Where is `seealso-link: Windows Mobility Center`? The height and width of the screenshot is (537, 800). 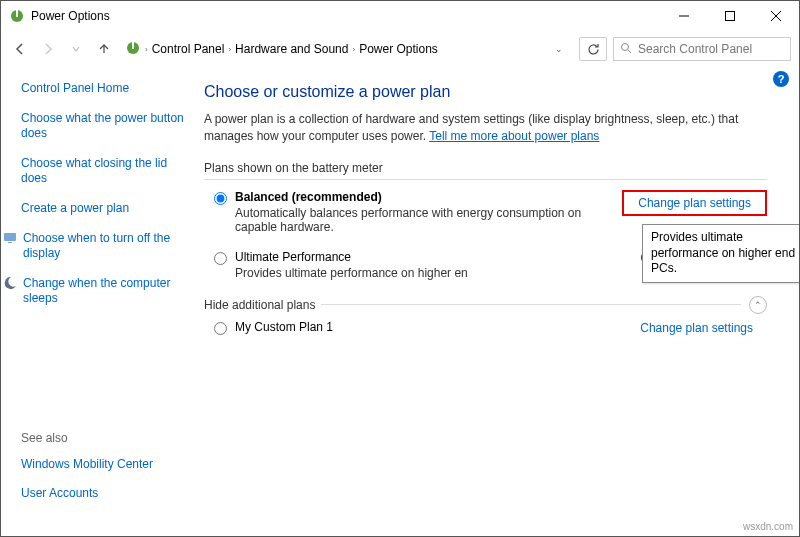
seealso-link: Windows Mobility Center is located at coordinates (104, 465).